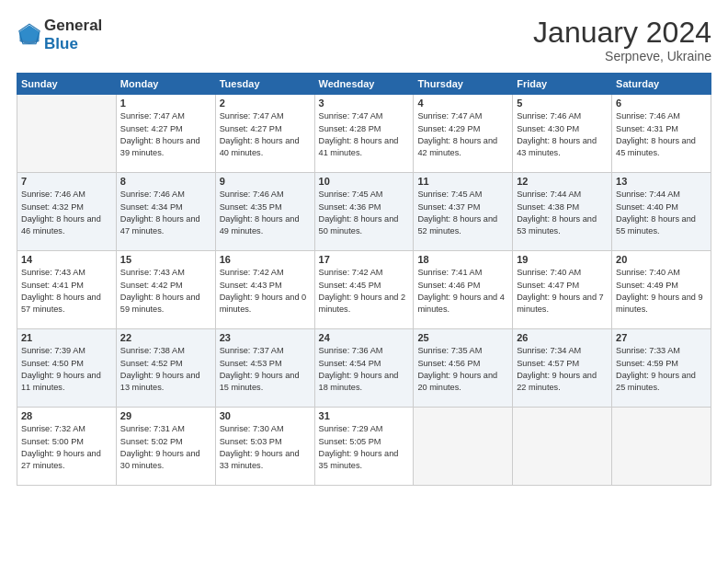  I want to click on daylight-label: Daylight: 8 hours and 55 minutes., so click(656, 224).